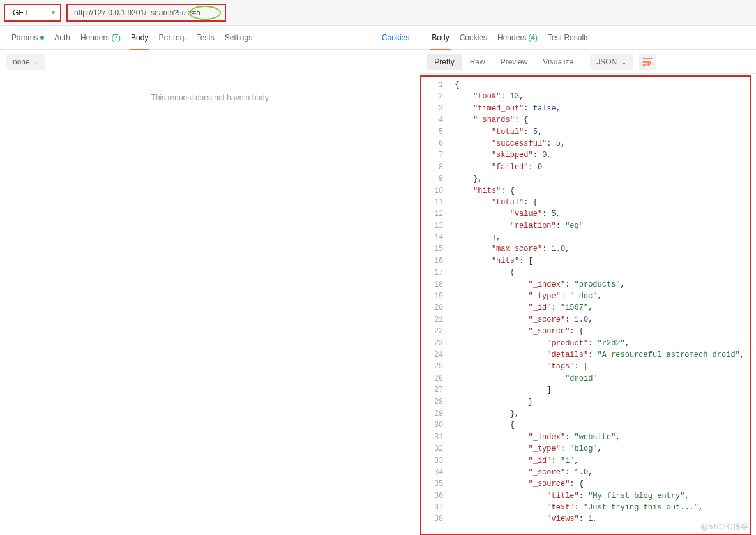 The image size is (756, 535). I want to click on resp-tab-body-label: Body, so click(441, 38).